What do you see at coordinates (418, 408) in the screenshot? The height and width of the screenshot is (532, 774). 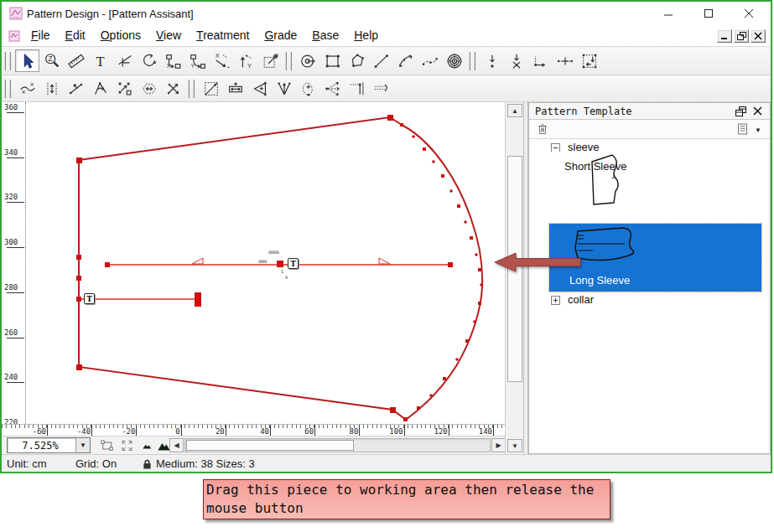 I see `curve-marker` at bounding box center [418, 408].